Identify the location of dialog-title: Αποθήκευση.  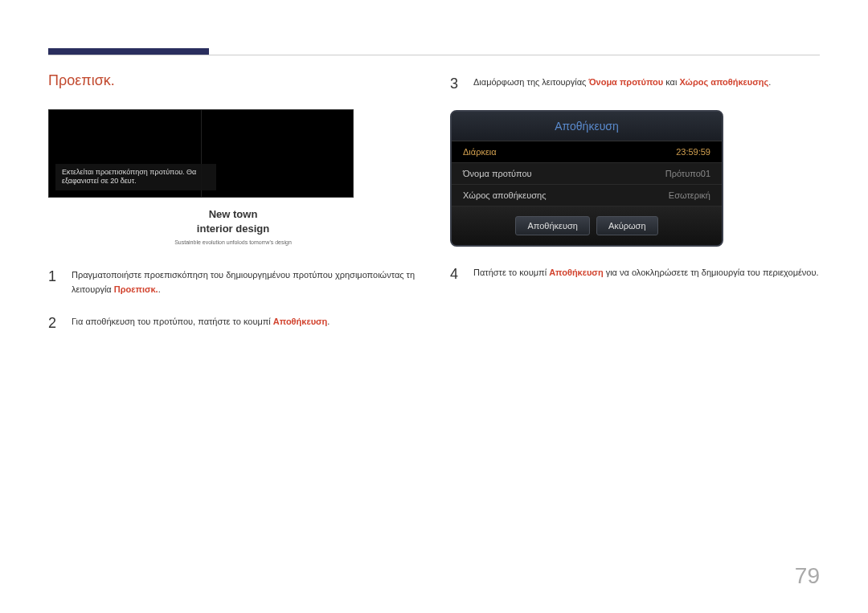
(587, 127).